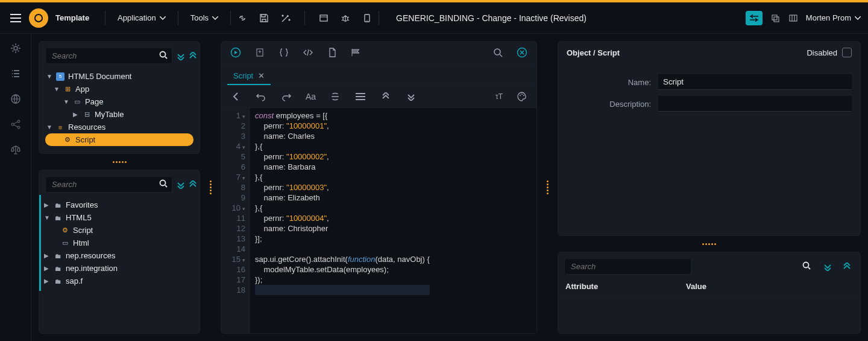  I want to click on link-icon, so click(242, 18).